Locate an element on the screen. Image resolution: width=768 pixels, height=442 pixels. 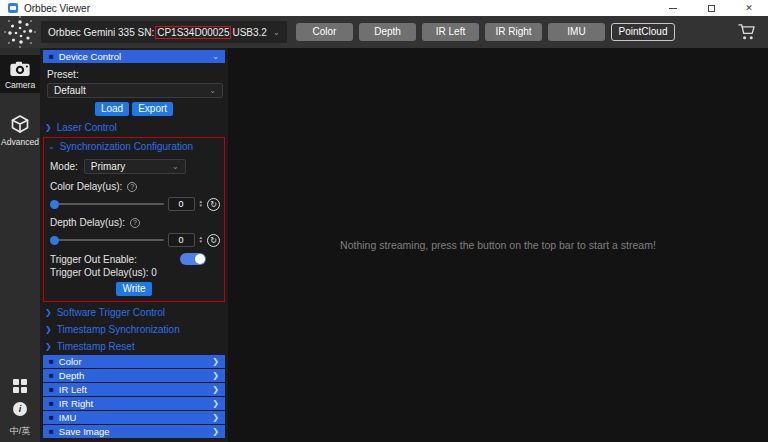
sync-config-link: ⌄ Synchronization Configuration is located at coordinates (134, 148).